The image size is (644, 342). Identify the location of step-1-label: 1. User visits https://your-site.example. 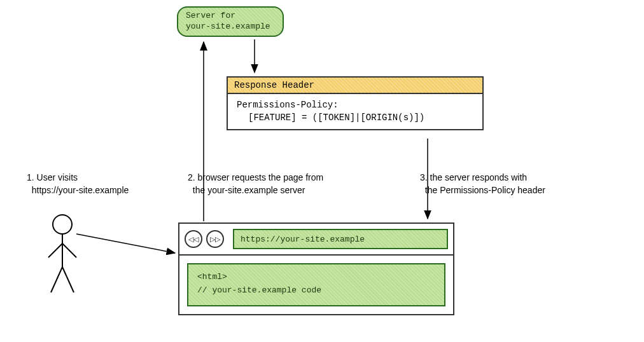
(97, 184).